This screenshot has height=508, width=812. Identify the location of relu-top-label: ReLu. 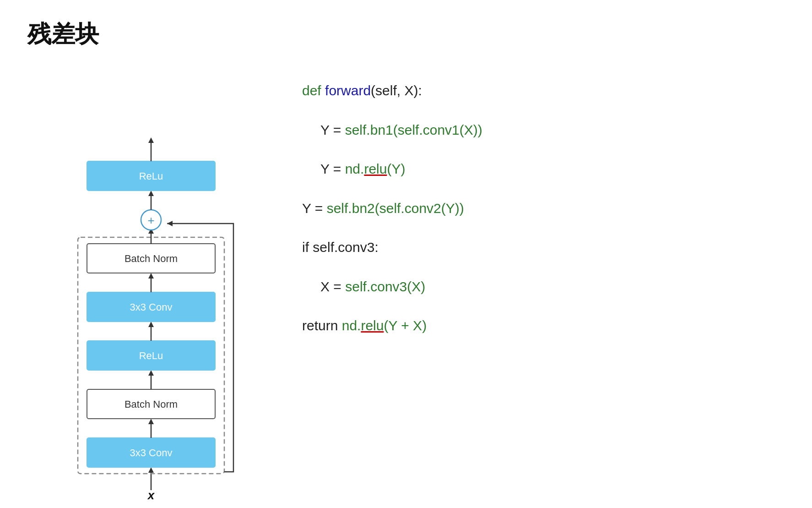
(151, 176).